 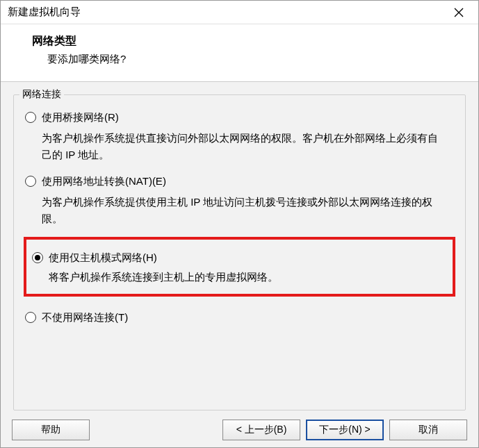 What do you see at coordinates (239, 181) in the screenshot?
I see `option-nat: 使用网络地址转换(NAT)(E)` at bounding box center [239, 181].